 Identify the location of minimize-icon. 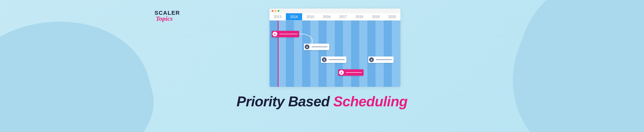
(276, 11).